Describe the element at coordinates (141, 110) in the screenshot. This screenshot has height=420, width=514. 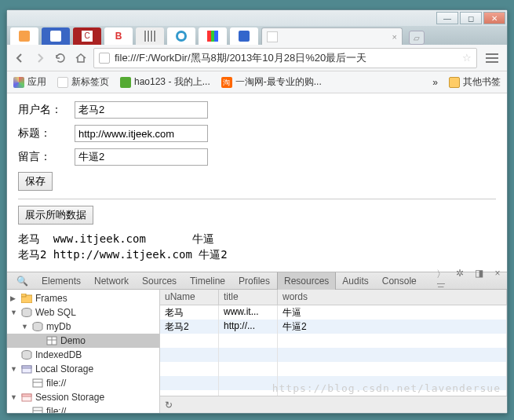
I see `username-input` at that location.